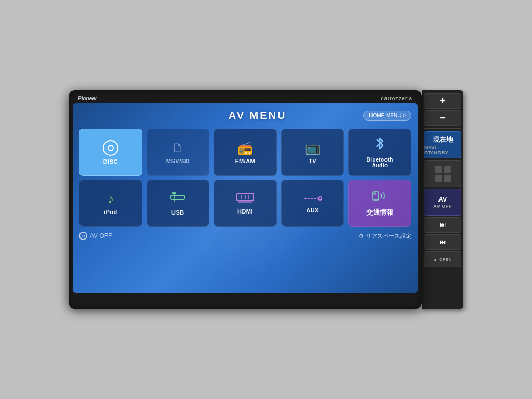 This screenshot has height=399, width=532. I want to click on navi-standby-button: 現在地 NAVI-STANDBY, so click(443, 145).